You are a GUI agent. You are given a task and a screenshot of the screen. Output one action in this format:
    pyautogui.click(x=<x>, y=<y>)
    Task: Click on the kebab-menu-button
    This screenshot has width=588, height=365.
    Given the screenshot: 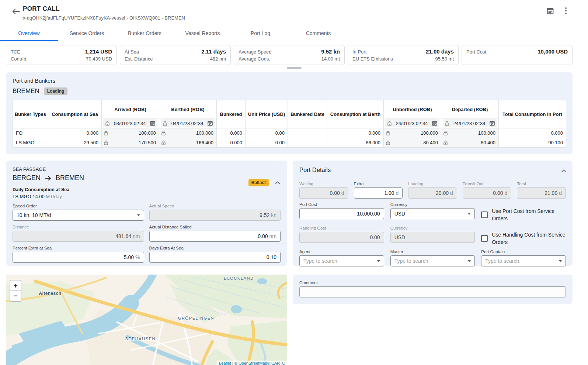 What is the action you would take?
    pyautogui.click(x=566, y=11)
    